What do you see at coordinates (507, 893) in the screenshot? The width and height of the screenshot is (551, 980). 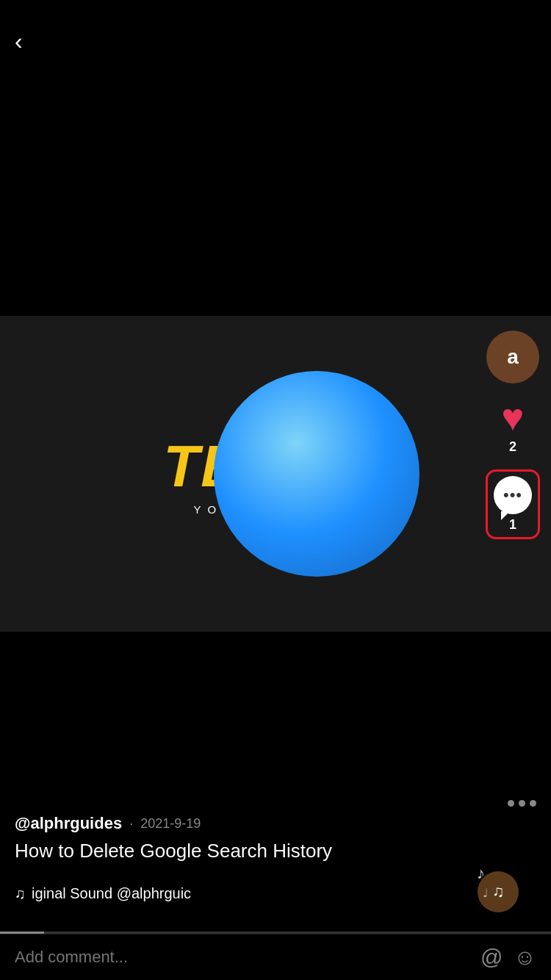 I see `music-disc-area: ♪ ♩ ♫` at bounding box center [507, 893].